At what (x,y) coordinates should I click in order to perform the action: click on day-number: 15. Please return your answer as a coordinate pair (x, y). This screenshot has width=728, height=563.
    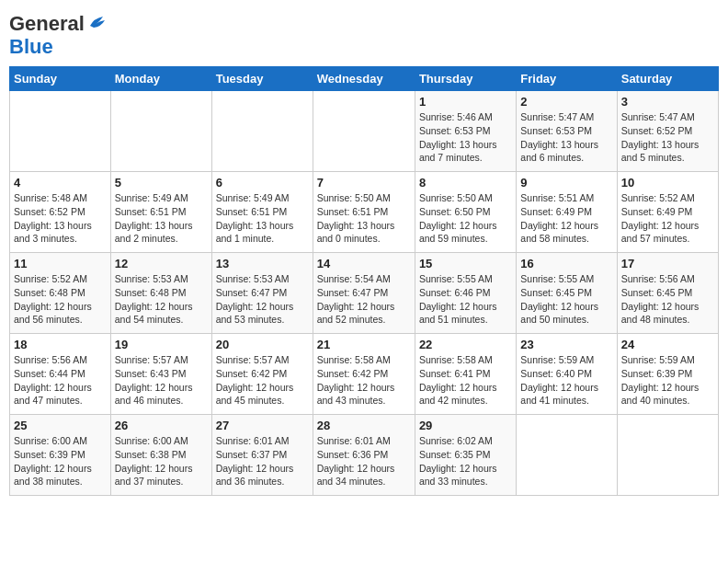
    Looking at the image, I should click on (465, 263).